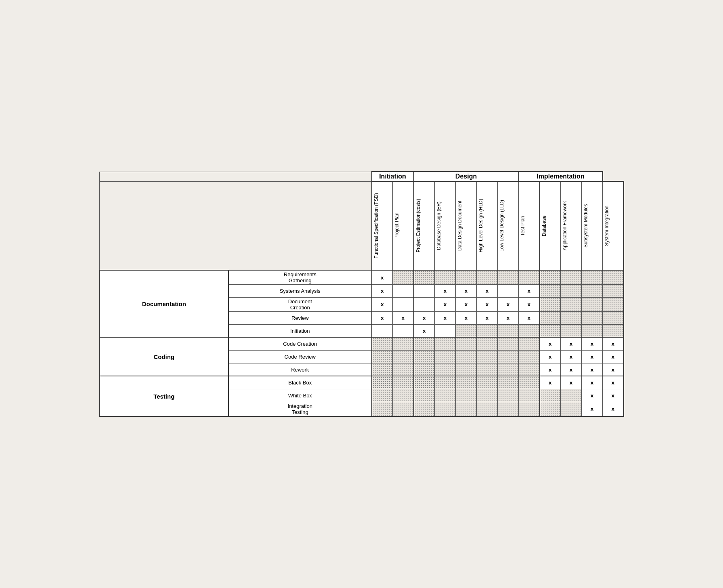  I want to click on cell-rework-subsystem_modules: x, so click(592, 370).